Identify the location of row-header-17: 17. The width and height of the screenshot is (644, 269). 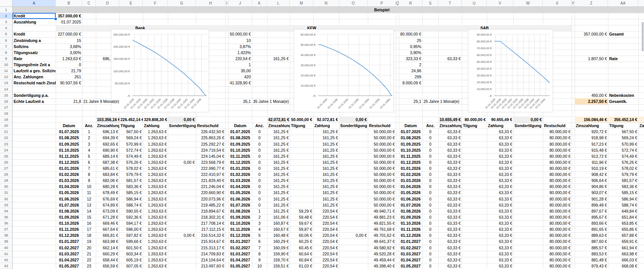
(6, 107).